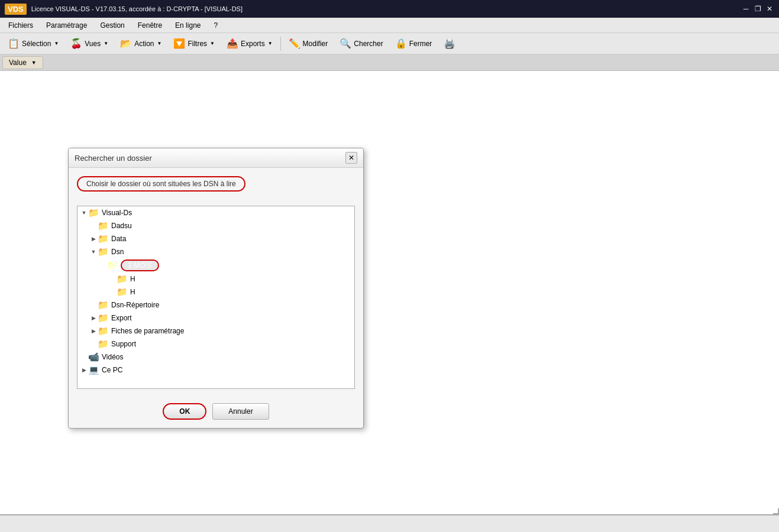 Image resolution: width=779 pixels, height=532 pixels. I want to click on menu-fichiers: Fichiers, so click(21, 25).